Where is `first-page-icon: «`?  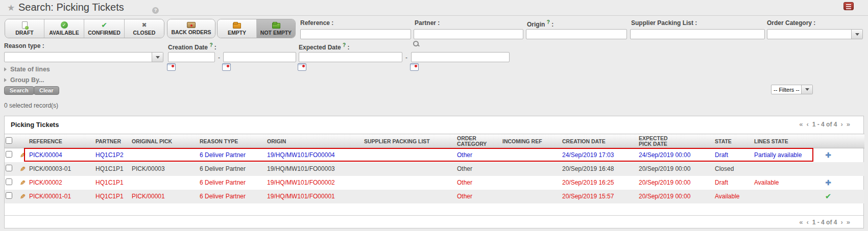
first-page-icon: « is located at coordinates (801, 124).